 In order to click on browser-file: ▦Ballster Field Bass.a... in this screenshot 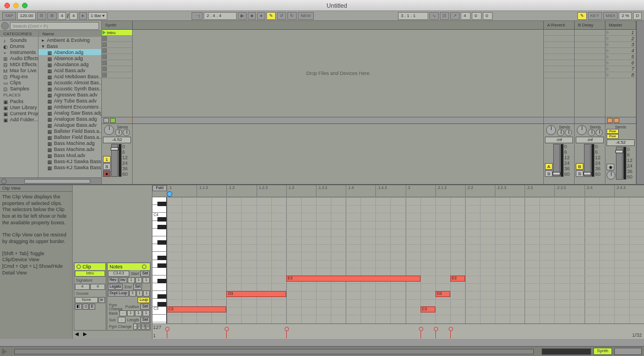, I will do `click(70, 131)`.